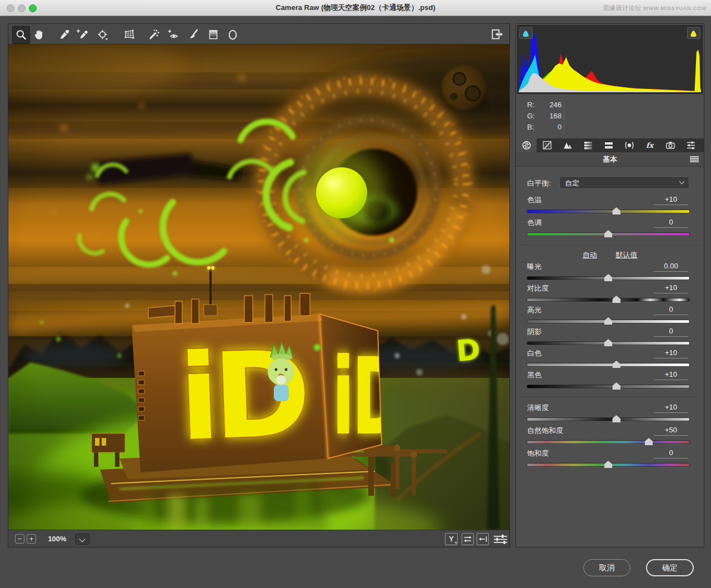  I want to click on rgb-green-row: G:168, so click(545, 116).